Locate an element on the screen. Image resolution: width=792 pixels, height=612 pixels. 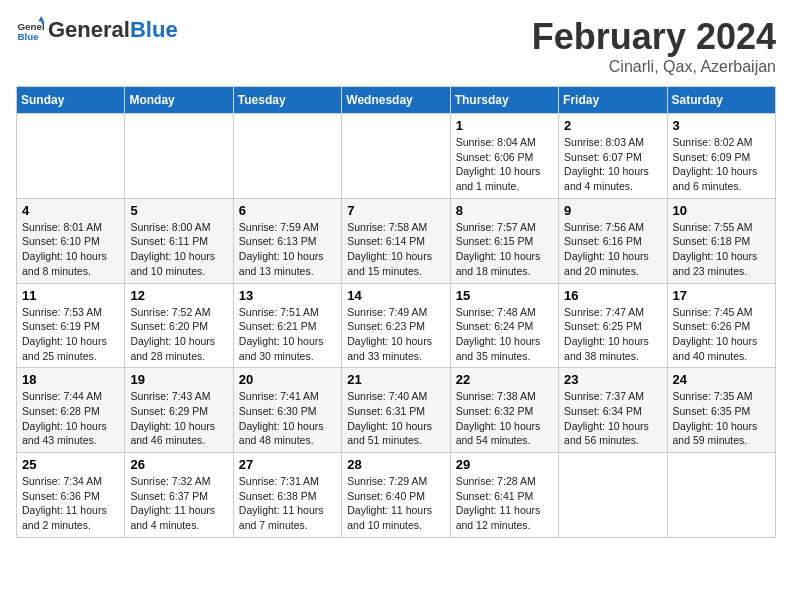
day-number: 14 is located at coordinates (396, 296).